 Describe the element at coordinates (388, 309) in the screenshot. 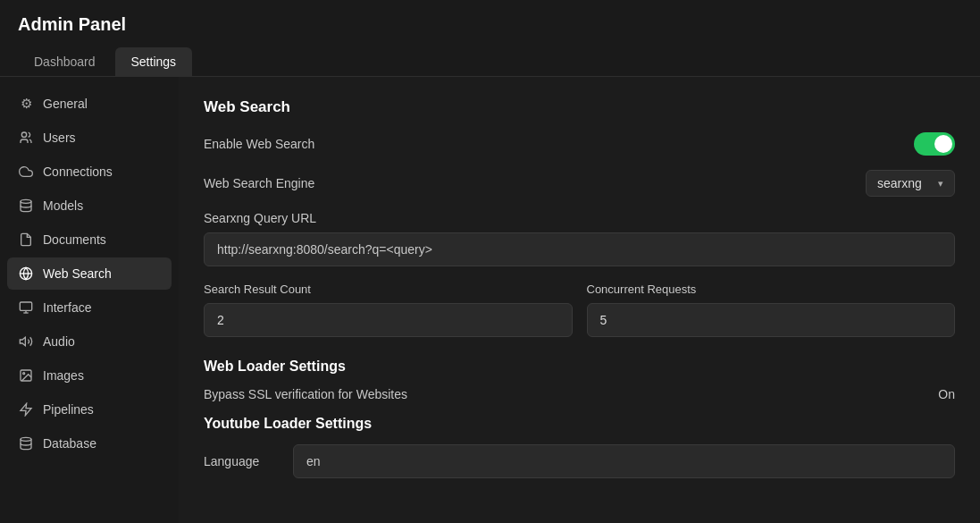

I see `search-result-count-group: Search Result Count` at that location.